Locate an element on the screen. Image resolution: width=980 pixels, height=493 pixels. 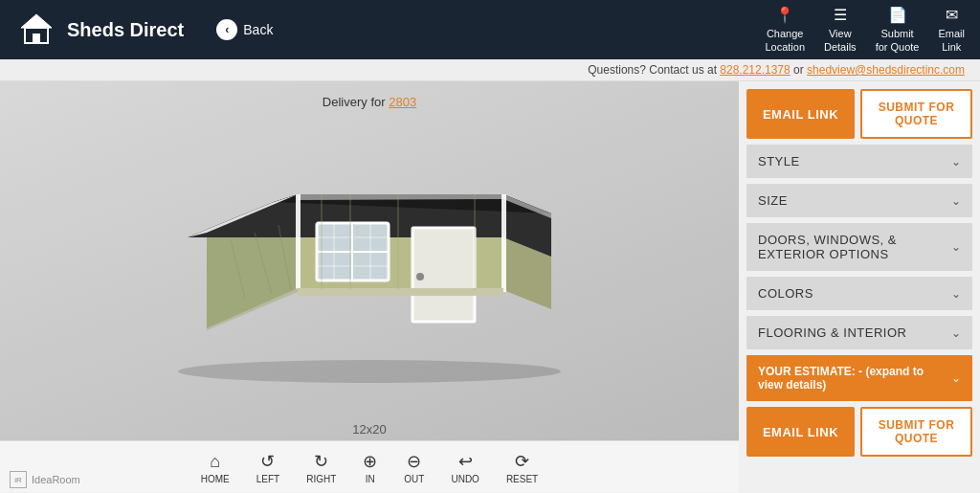
nav-change-location: 📍 ChangeLocation is located at coordinates (785, 30).